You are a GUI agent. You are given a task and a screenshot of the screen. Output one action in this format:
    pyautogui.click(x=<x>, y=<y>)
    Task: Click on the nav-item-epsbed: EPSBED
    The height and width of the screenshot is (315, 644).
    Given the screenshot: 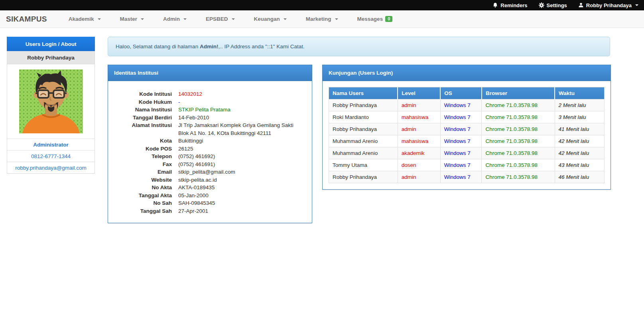 What is the action you would take?
    pyautogui.click(x=220, y=19)
    